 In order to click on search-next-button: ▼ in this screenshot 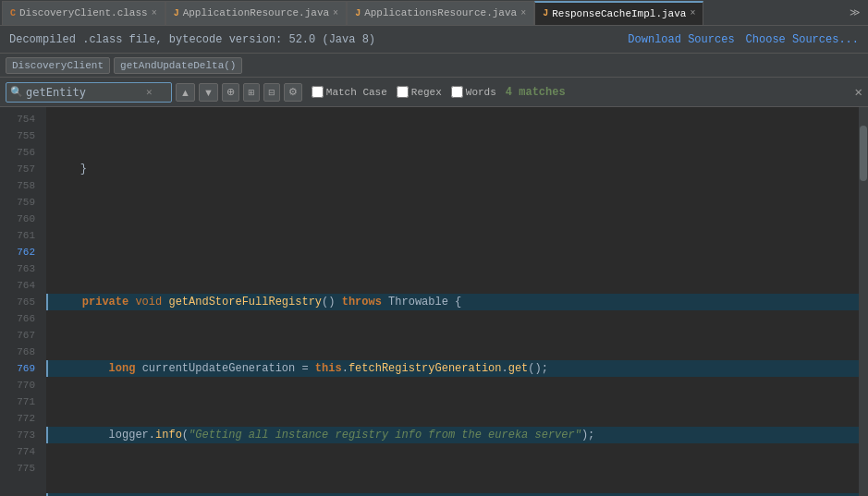, I will do `click(209, 92)`.